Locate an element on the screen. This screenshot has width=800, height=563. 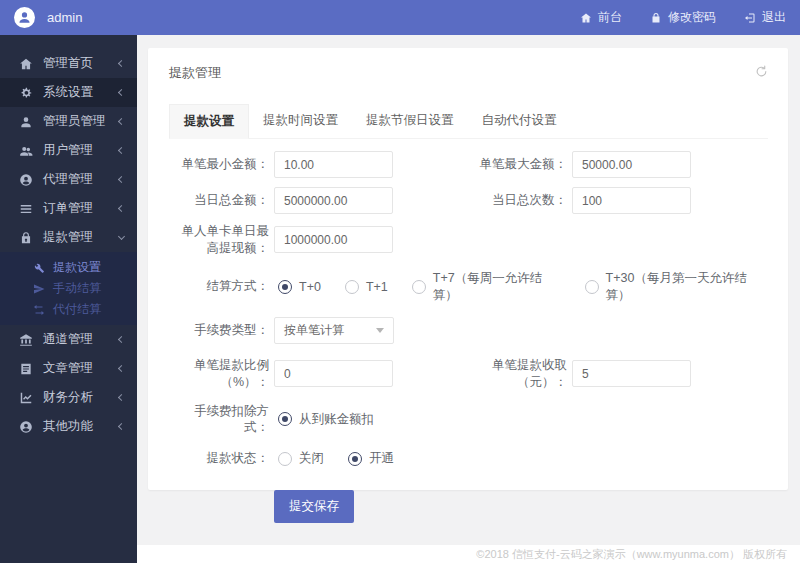
sidebar-item-dashboard: 管理首页 is located at coordinates (68, 64).